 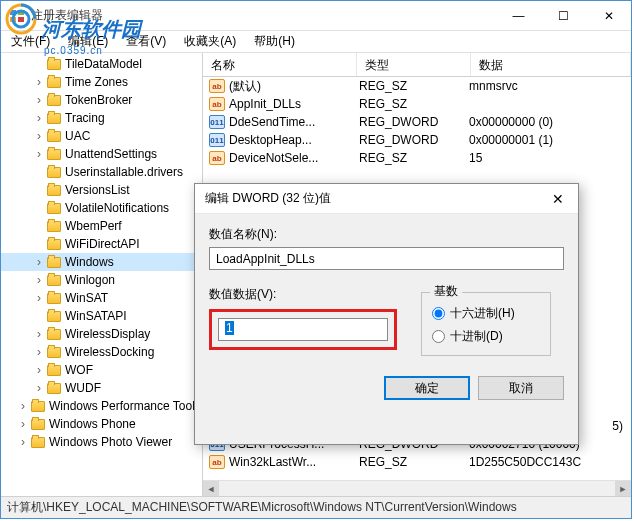 What do you see at coordinates (550, 140) in the screenshot?
I see `value-data: 0x00000001 (1)` at bounding box center [550, 140].